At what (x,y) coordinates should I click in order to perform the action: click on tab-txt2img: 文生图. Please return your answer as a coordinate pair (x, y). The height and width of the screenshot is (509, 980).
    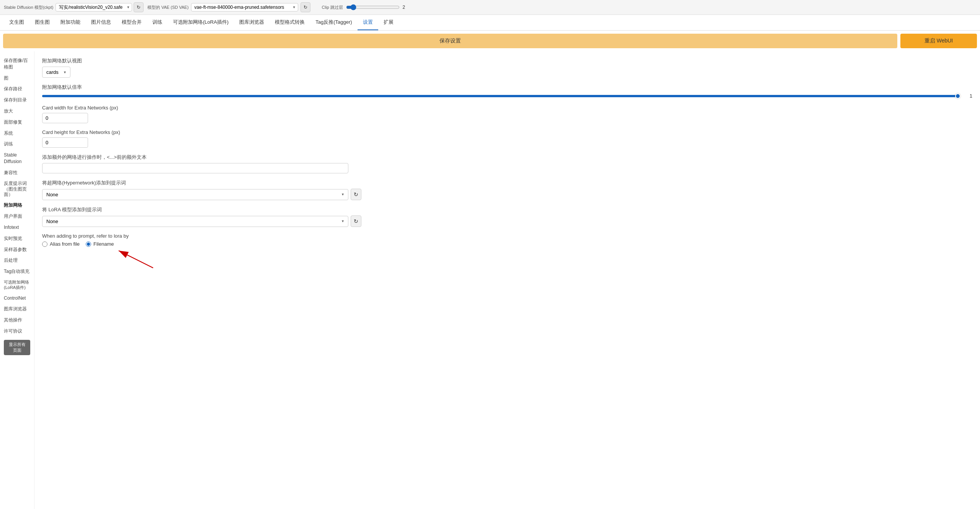
    Looking at the image, I should click on (17, 23).